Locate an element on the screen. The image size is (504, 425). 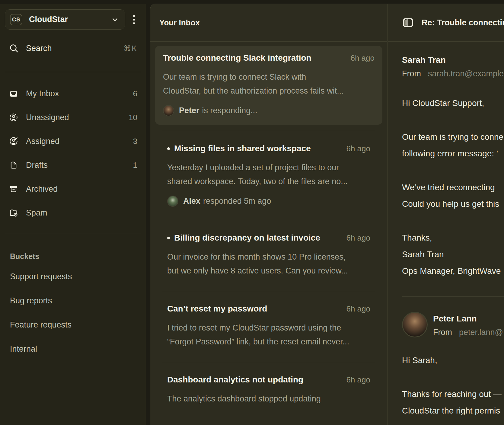
conversation-item: Missing files in shared workspace 6h ago… is located at coordinates (269, 175).